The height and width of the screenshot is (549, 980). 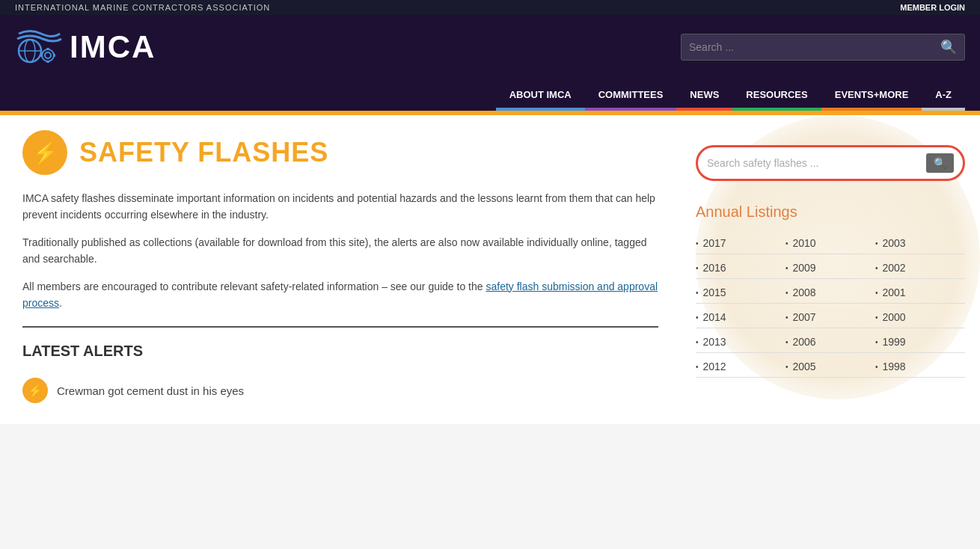 What do you see at coordinates (45, 153) in the screenshot?
I see `safety-flash-icon-large: ⚡` at bounding box center [45, 153].